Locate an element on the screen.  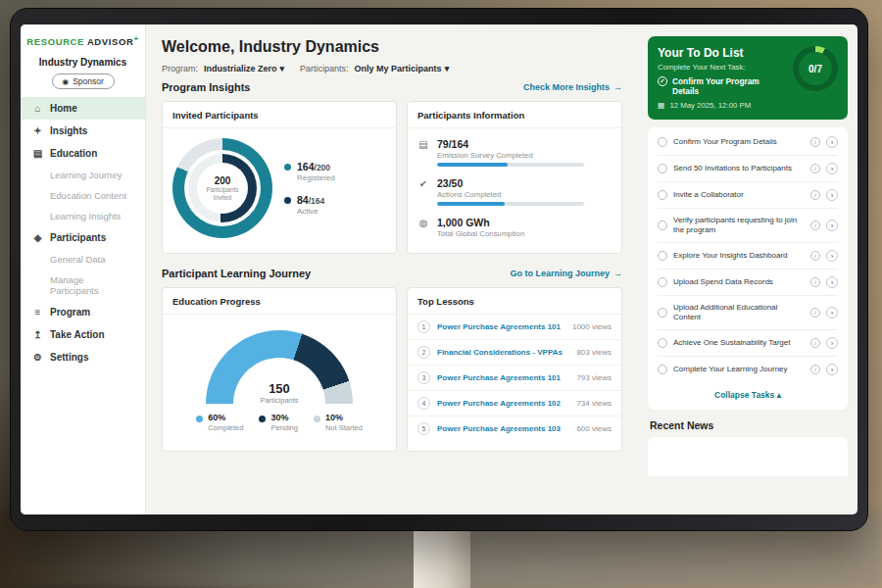
collapse-label: Collapse Tasks is located at coordinates (745, 395).